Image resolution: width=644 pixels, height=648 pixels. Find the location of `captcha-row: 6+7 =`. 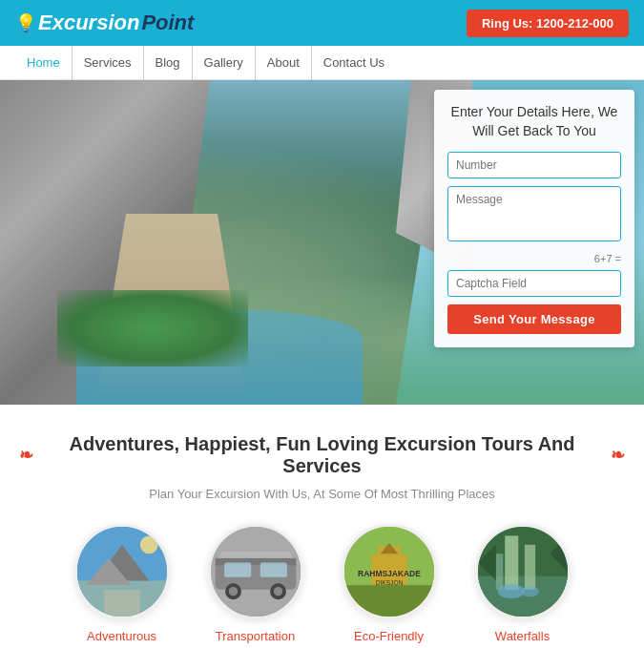

captcha-row: 6+7 = is located at coordinates (534, 259).